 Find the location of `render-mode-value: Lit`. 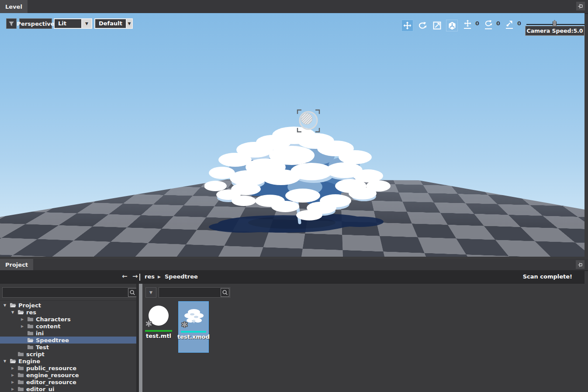

render-mode-value: Lit is located at coordinates (68, 24).